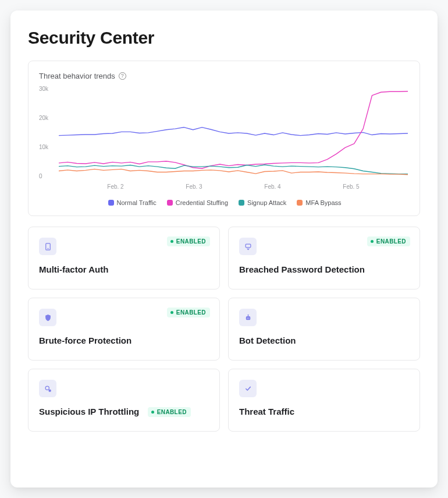  Describe the element at coordinates (124, 400) in the screenshot. I see `tile-suspicious-ip-throttling: Suspicious IP Throttling ENABLED` at that location.